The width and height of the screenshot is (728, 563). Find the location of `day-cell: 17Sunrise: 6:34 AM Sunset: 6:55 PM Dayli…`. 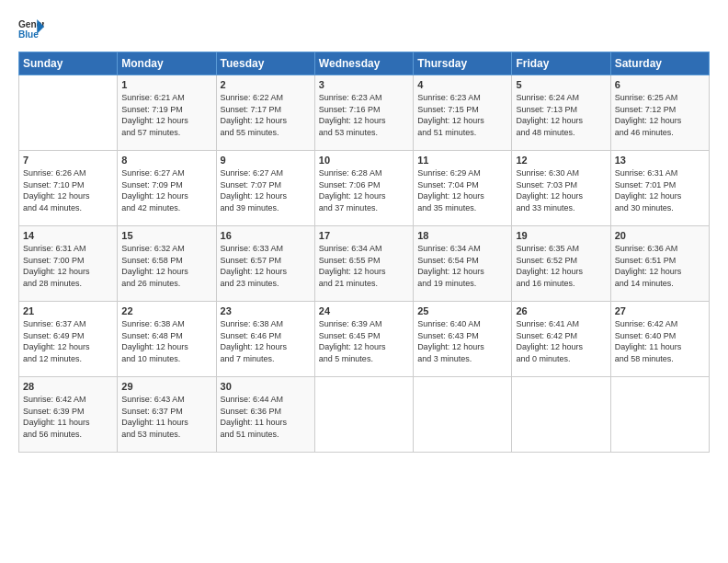

day-cell: 17Sunrise: 6:34 AM Sunset: 6:55 PM Dayli… is located at coordinates (364, 264).